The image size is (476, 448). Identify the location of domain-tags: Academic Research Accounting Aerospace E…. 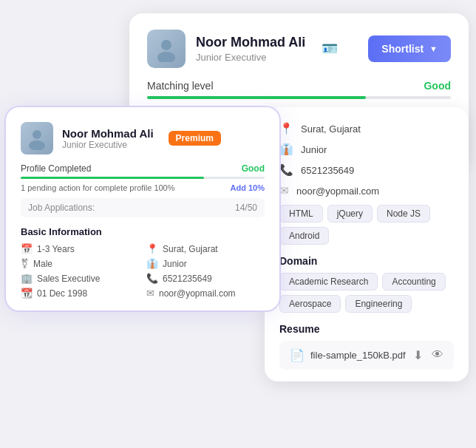
(367, 293).